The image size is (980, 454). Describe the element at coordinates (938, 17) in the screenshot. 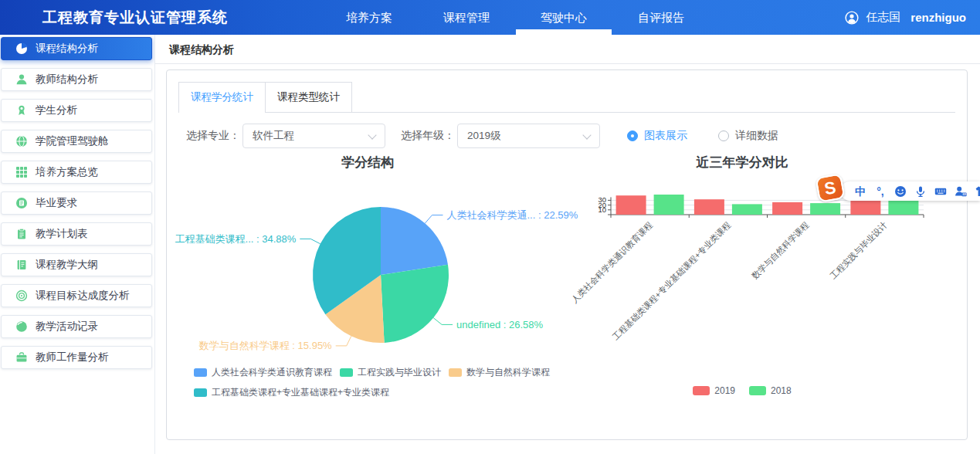

I see `user-username: renzhiguo` at that location.